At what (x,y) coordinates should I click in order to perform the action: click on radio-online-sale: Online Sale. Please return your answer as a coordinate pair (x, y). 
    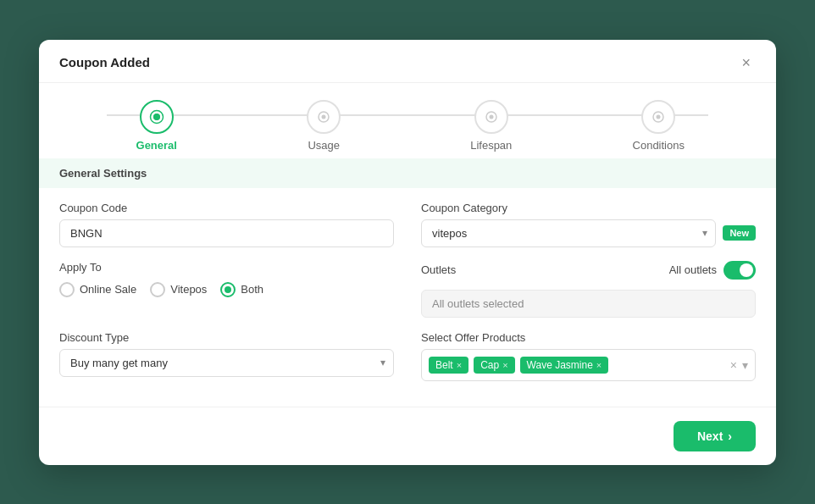
    Looking at the image, I should click on (98, 290).